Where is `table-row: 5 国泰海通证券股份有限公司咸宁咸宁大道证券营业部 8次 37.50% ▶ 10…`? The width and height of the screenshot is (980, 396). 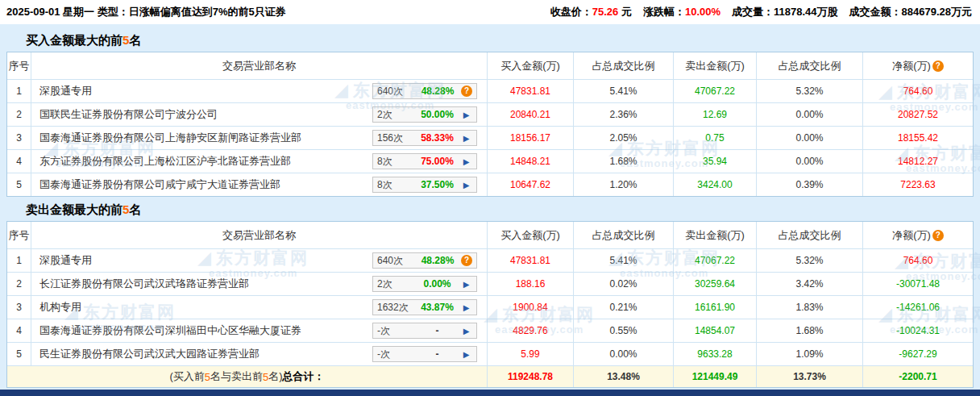
table-row: 5 国泰海通证券股份有限公司咸宁咸宁大道证券营业部 8次 37.50% ▶ 10… is located at coordinates (490, 184).